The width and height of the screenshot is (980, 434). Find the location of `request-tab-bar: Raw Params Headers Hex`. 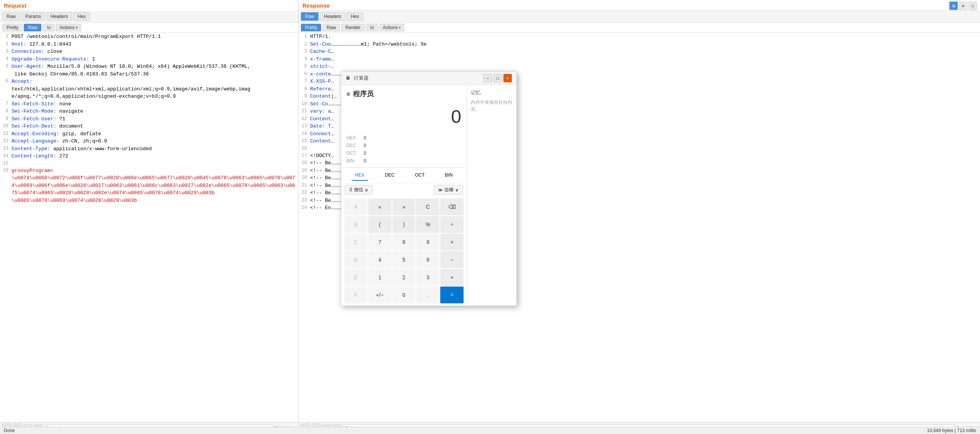

request-tab-bar: Raw Params Headers Hex is located at coordinates (149, 17).